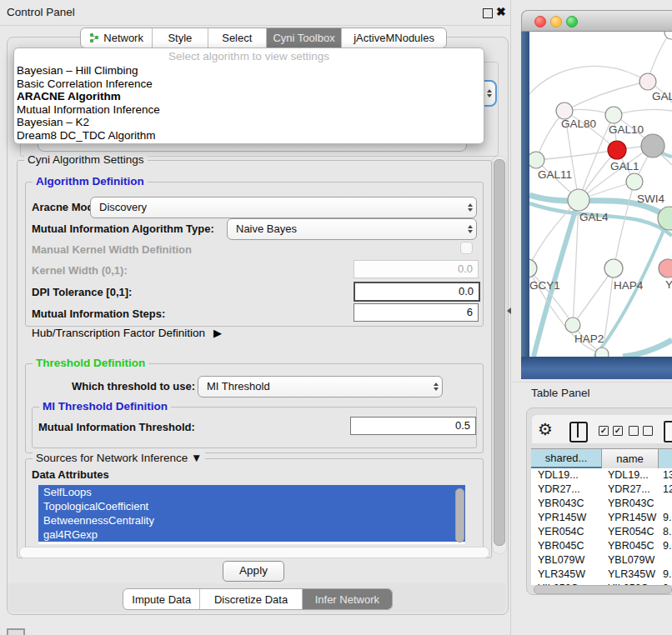 Image resolution: width=672 pixels, height=635 pixels. Describe the element at coordinates (572, 22) in the screenshot. I see `zoom-traffic-light` at that location.